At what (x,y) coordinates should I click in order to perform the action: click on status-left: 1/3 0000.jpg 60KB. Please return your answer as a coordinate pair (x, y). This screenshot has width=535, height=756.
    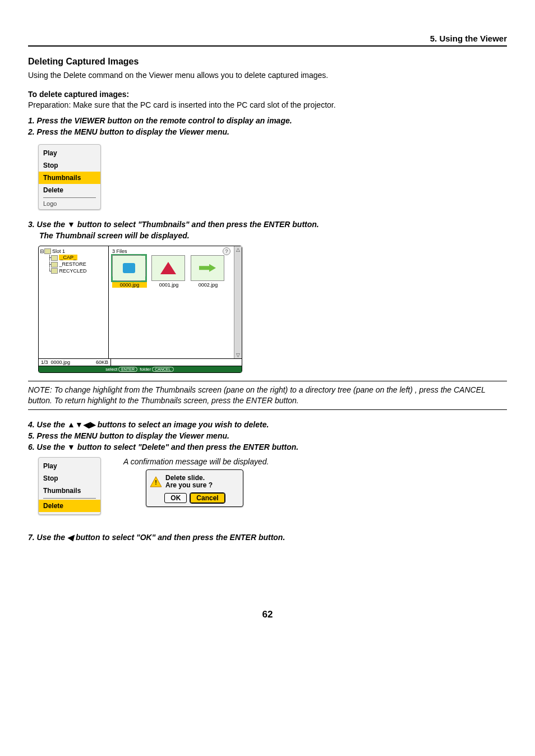
    Looking at the image, I should click on (75, 362).